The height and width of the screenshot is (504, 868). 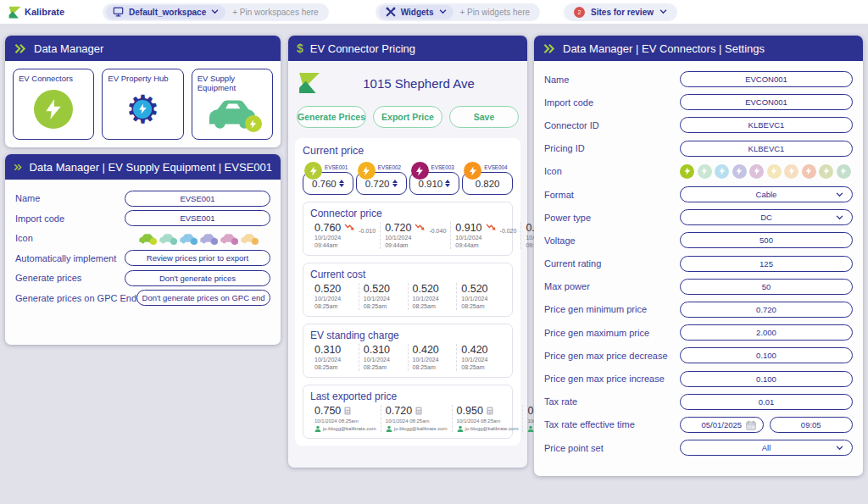 I want to click on user-icon, so click(x=460, y=429).